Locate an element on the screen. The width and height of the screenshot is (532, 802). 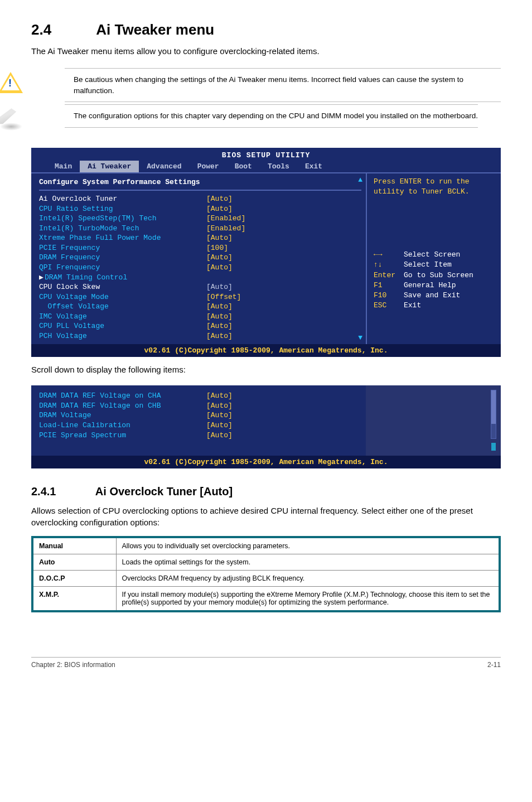
footer-left: Chapter 2: BIOS information is located at coordinates (74, 665).